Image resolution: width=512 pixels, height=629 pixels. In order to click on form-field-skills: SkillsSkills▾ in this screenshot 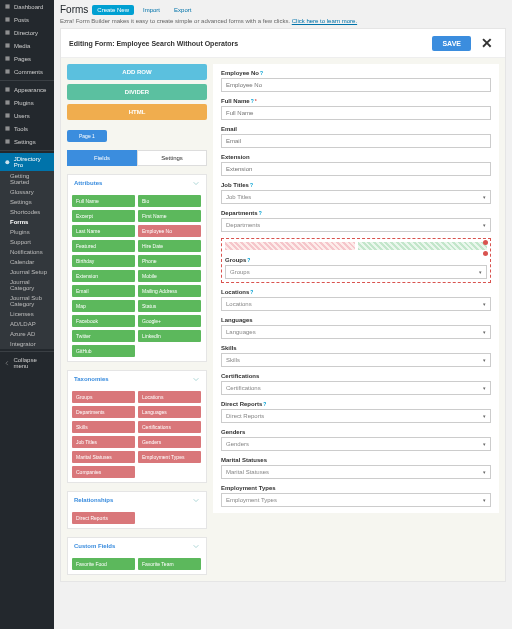, I will do `click(356, 356)`.